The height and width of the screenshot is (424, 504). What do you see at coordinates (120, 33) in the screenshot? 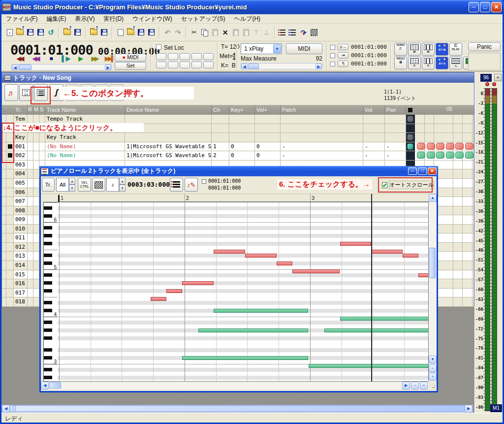
I see `new-file-button` at bounding box center [120, 33].